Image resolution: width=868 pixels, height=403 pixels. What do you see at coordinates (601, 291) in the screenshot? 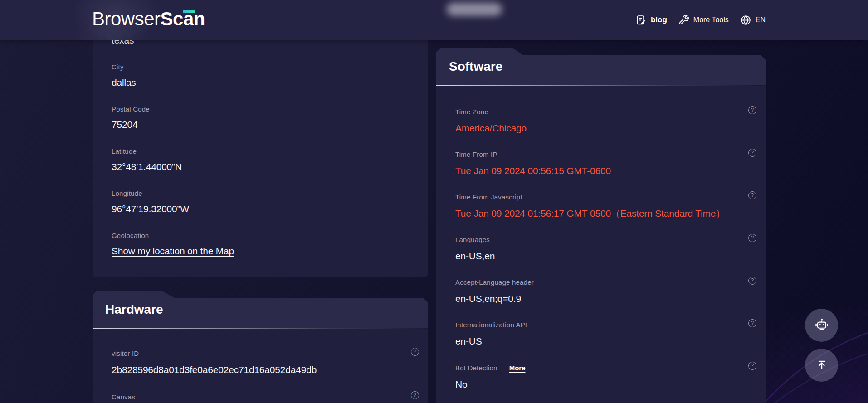
I see `sw-row-accept-language: Accept-Language header en-US,en;q=0.9` at bounding box center [601, 291].